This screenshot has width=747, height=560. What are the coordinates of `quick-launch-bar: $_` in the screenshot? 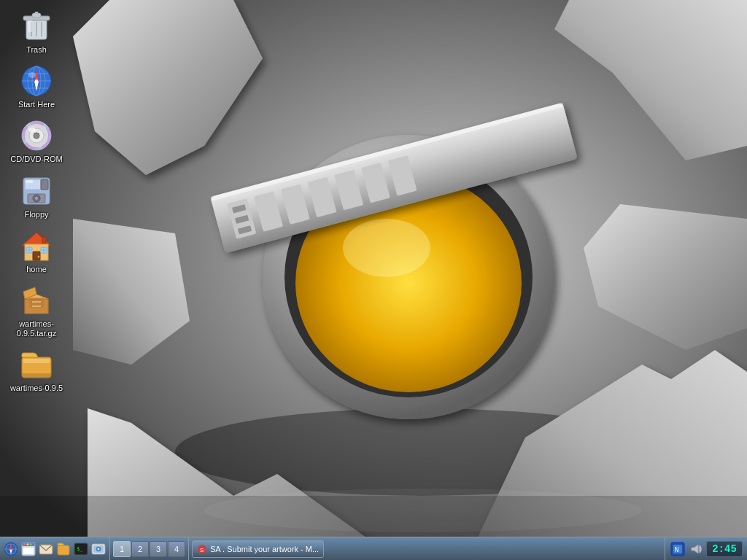 It's located at (55, 548).